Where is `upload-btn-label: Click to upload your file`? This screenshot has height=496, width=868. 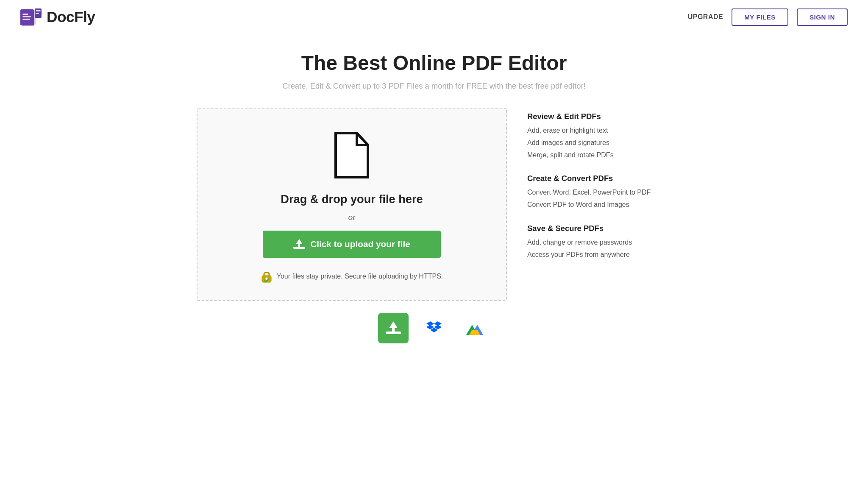 upload-btn-label: Click to upload your file is located at coordinates (360, 244).